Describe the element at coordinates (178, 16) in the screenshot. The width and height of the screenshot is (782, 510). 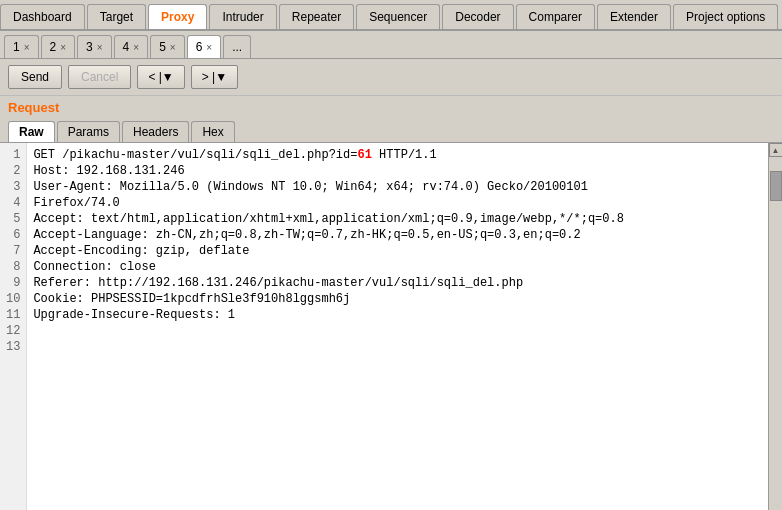
I see `nav-tab-proxy: Proxy` at that location.